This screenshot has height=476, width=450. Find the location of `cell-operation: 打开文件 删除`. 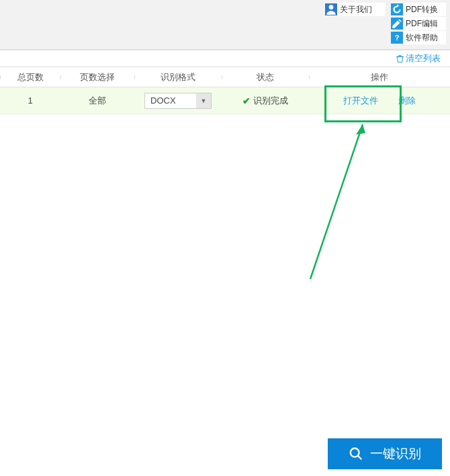

cell-operation: 打开文件 删除 is located at coordinates (379, 101).